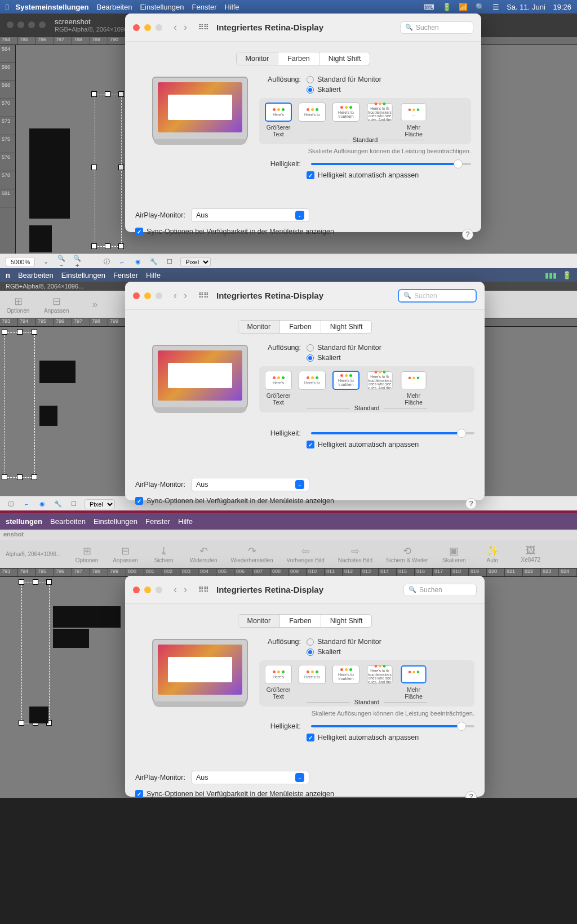 The height and width of the screenshot is (924, 577). Describe the element at coordinates (164, 554) in the screenshot. I see `tool-save: ⤓Sichern` at that location.